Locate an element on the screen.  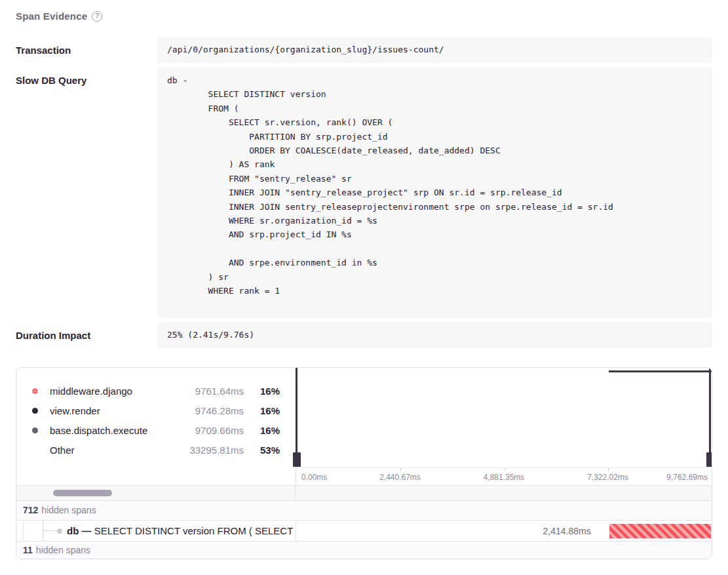
span-row-db: db — SELECT DISTINCT version FROM ( SELE… is located at coordinates (364, 530).